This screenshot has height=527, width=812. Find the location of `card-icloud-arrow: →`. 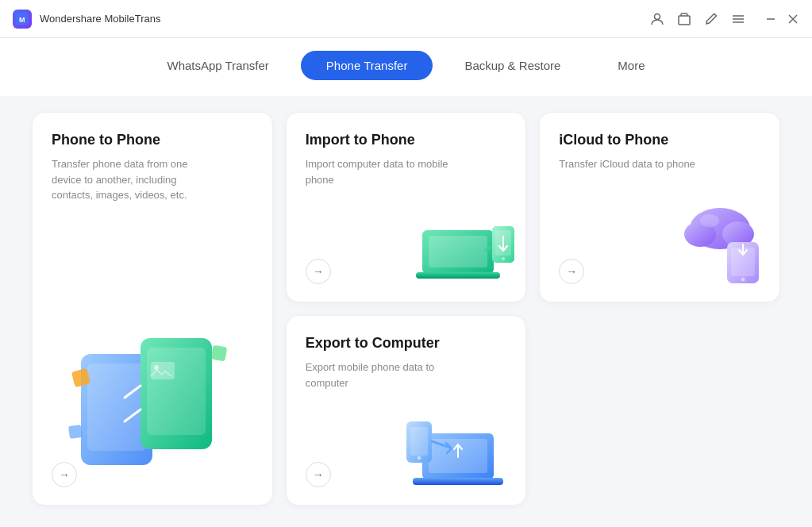

card-icloud-arrow: → is located at coordinates (571, 271).